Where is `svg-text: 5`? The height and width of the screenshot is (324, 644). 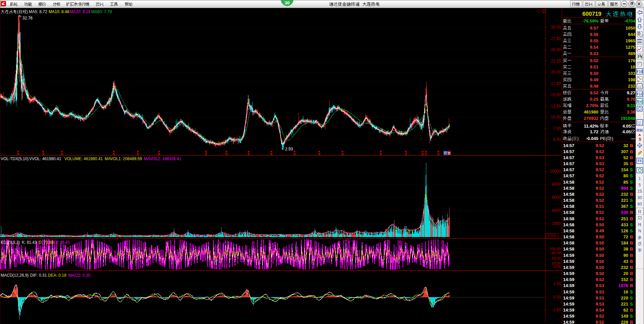
svg-text: 5 is located at coordinates (640, 185).